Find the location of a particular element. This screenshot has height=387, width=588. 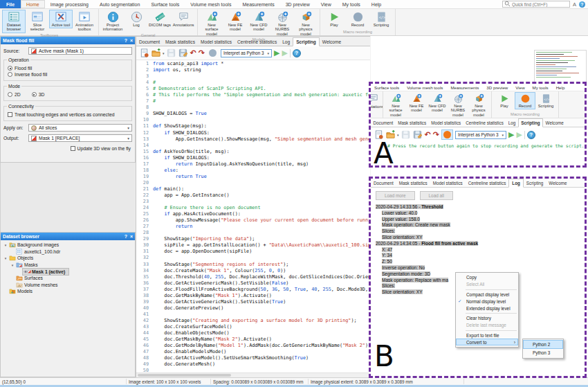

load-more-button: Load more is located at coordinates (396, 195).